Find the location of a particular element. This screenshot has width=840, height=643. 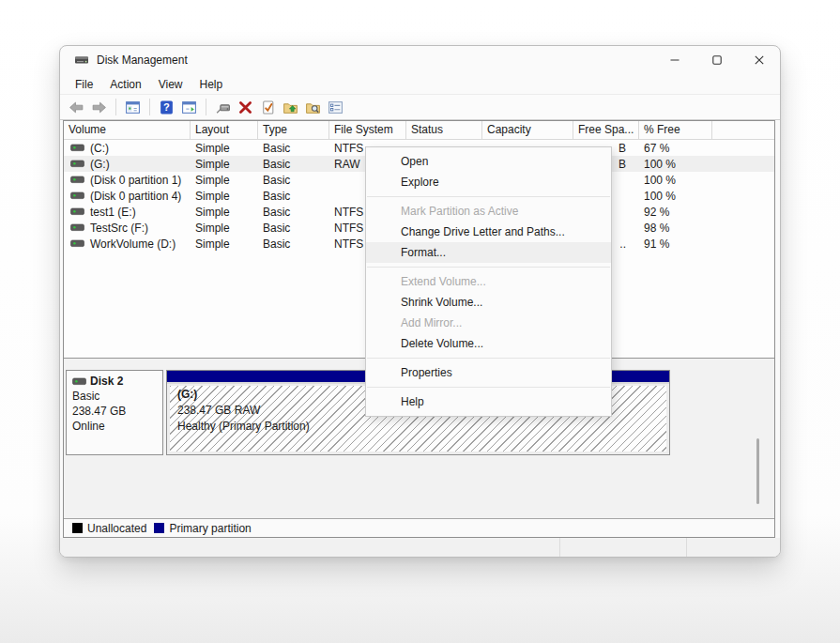

context-menu-item-label: Format... is located at coordinates (423, 253).